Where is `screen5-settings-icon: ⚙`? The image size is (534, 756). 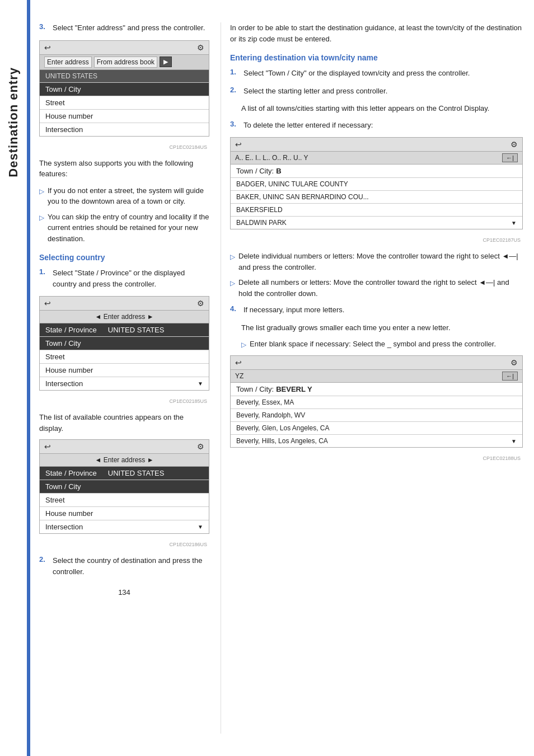
screen5-settings-icon: ⚙ is located at coordinates (514, 363).